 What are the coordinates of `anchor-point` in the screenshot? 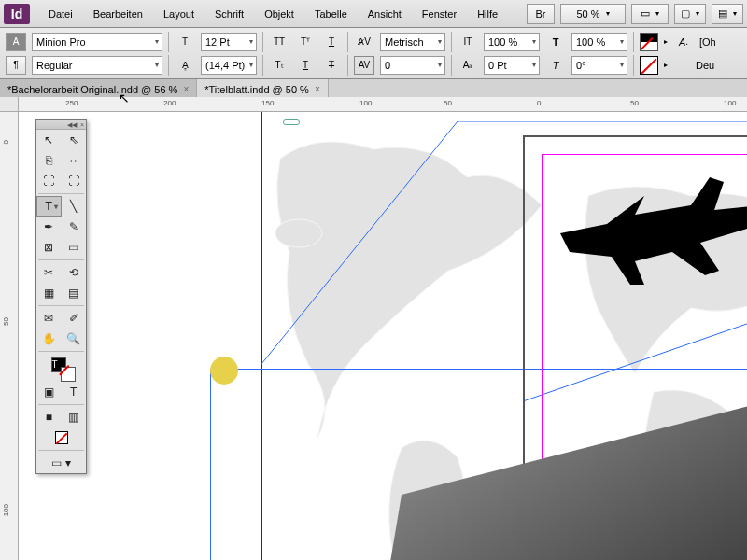 It's located at (224, 371).